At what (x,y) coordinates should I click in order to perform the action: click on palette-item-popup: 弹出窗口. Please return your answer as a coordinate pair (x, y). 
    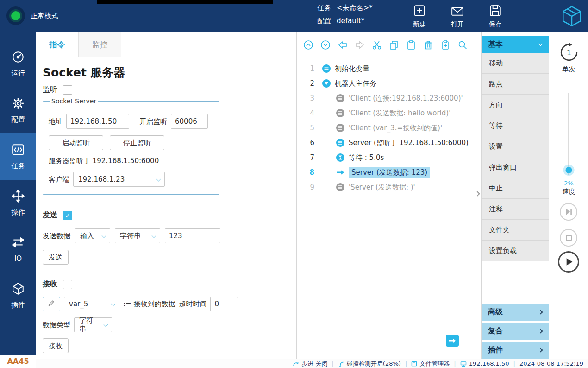
    Looking at the image, I should click on (515, 168).